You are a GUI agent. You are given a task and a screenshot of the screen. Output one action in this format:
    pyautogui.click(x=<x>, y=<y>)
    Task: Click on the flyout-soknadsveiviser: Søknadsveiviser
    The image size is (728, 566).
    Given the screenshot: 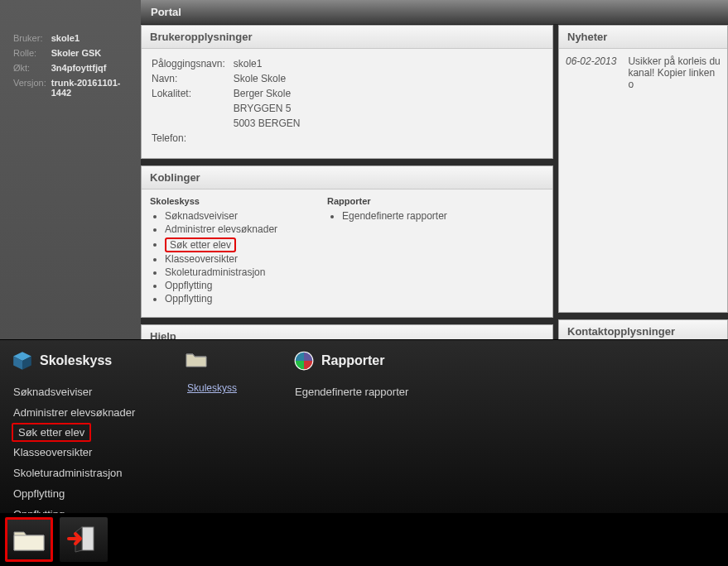 What is the action you would take?
    pyautogui.click(x=82, y=392)
    